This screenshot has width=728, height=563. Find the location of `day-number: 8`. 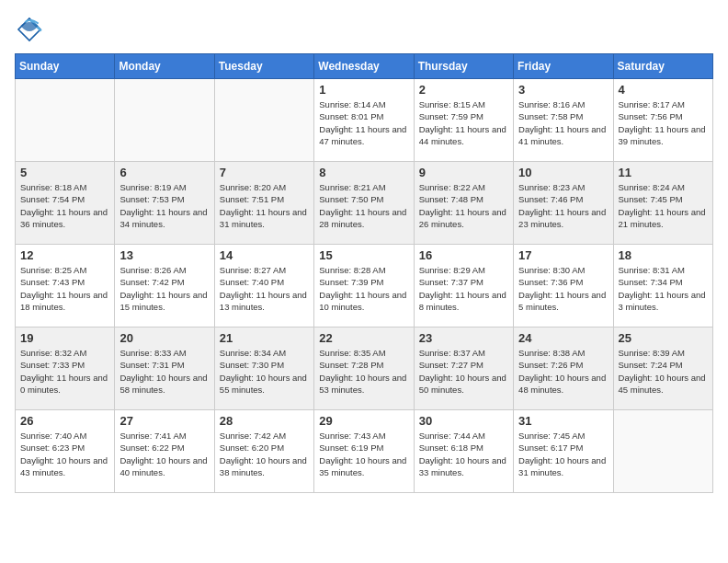

day-number: 8 is located at coordinates (364, 173).